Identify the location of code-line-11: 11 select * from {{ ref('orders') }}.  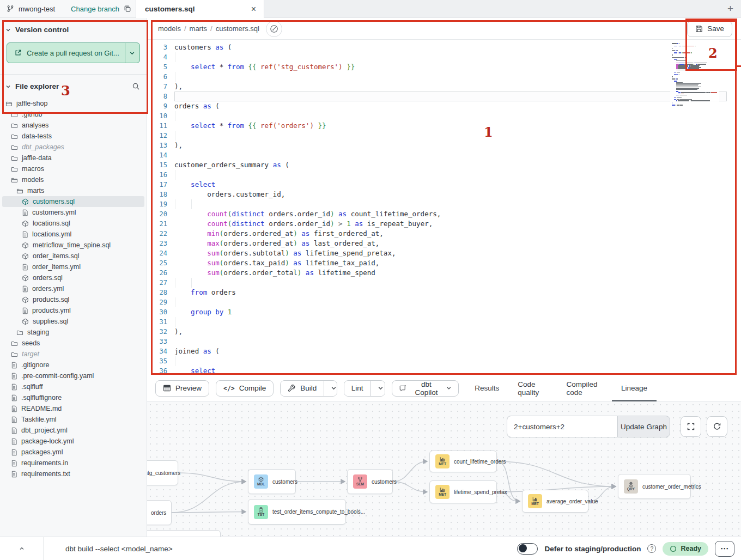
(444, 126).